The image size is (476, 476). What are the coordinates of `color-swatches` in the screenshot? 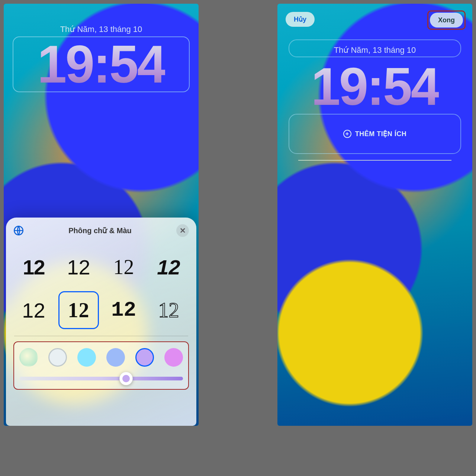 It's located at (101, 360).